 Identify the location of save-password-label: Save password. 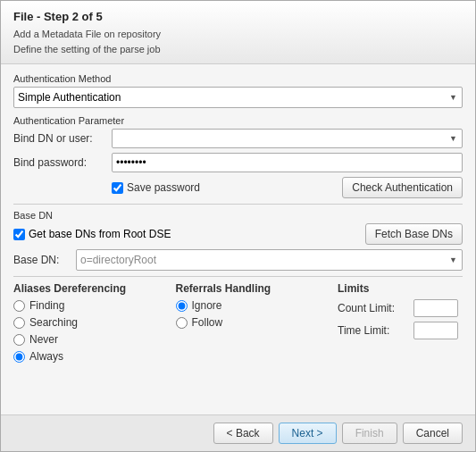
(163, 188).